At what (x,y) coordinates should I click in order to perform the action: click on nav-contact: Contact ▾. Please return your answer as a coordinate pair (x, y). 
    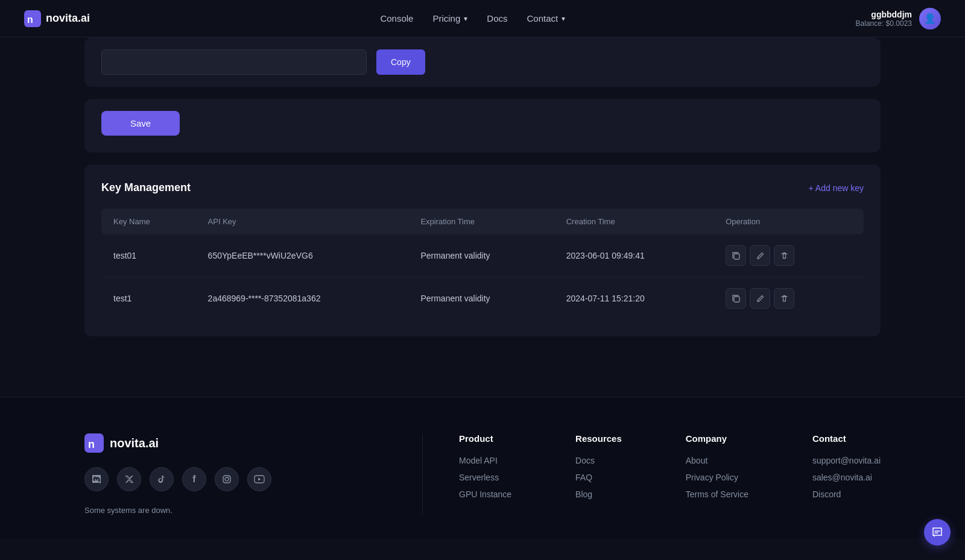
    Looking at the image, I should click on (546, 18).